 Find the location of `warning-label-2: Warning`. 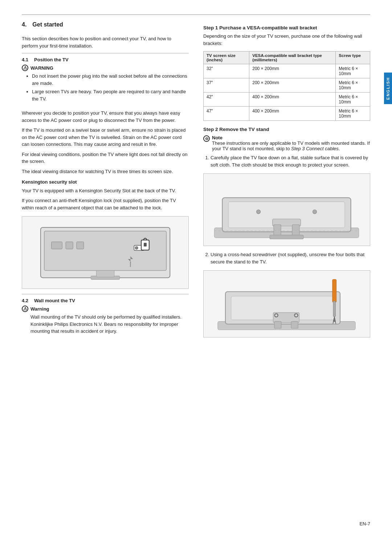

warning-label-2: Warning is located at coordinates (40, 309).